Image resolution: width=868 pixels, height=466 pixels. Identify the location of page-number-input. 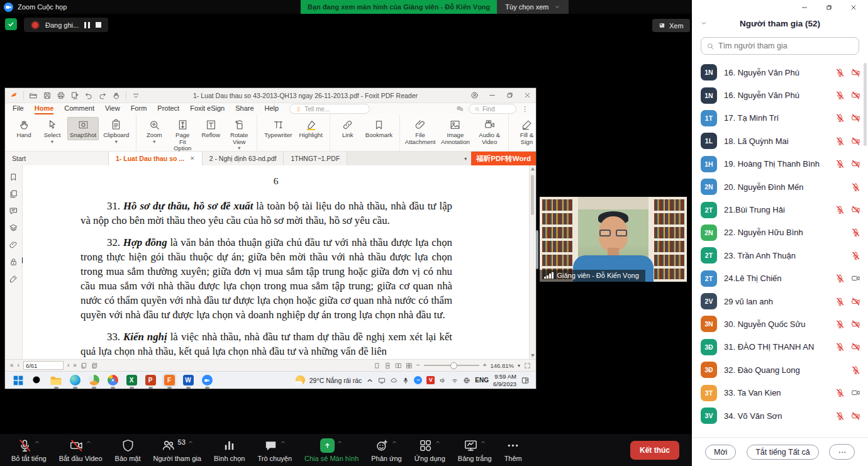
(43, 365).